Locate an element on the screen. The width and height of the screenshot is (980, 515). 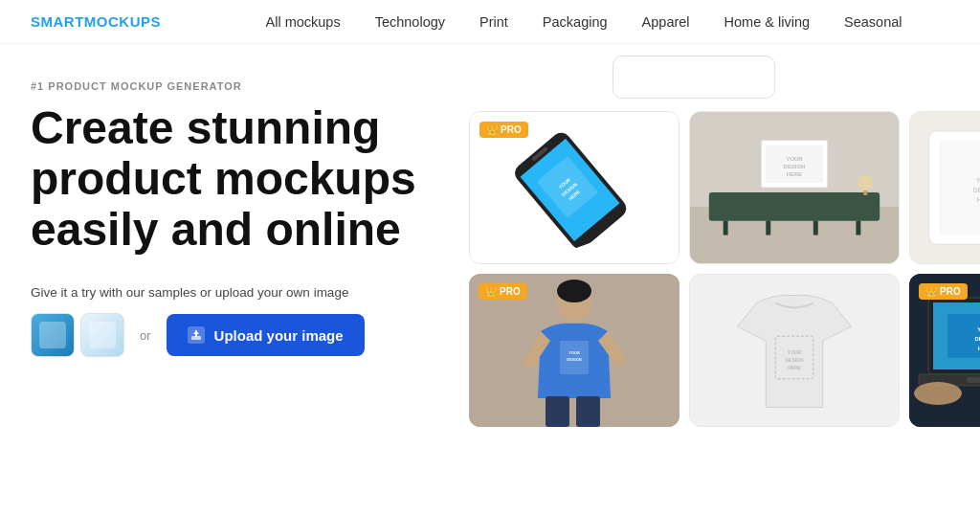
top-placeholder-card is located at coordinates (694, 77).